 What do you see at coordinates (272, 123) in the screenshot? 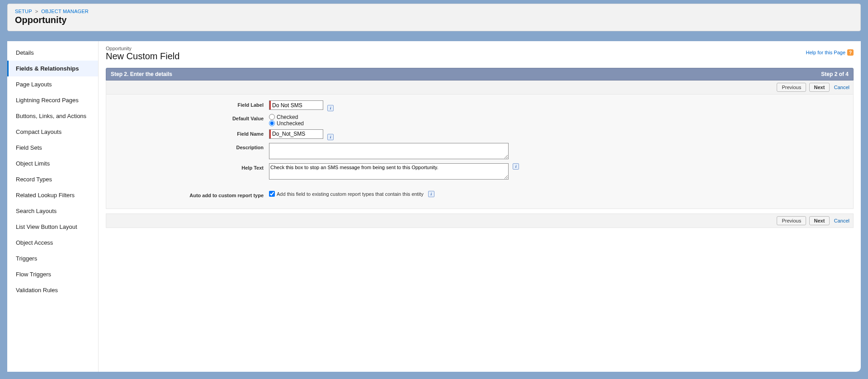
I see `radio-unchecked` at bounding box center [272, 123].